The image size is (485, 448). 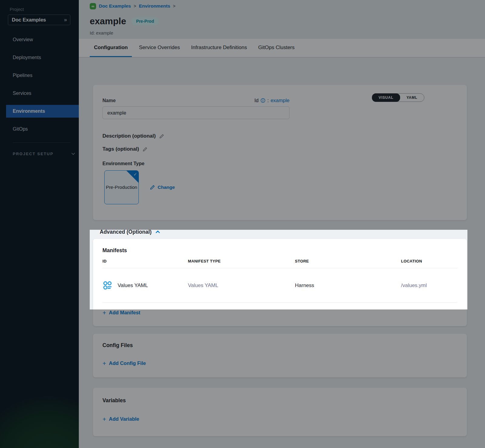 I want to click on tab-configuration: Configuration, so click(x=111, y=48).